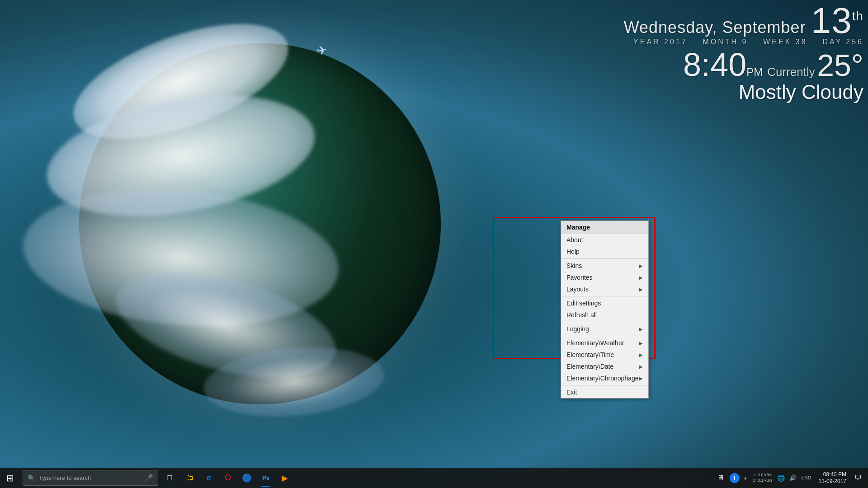 Image resolution: width=868 pixels, height=488 pixels. I want to click on weather-info: Currently 25°, so click(816, 65).